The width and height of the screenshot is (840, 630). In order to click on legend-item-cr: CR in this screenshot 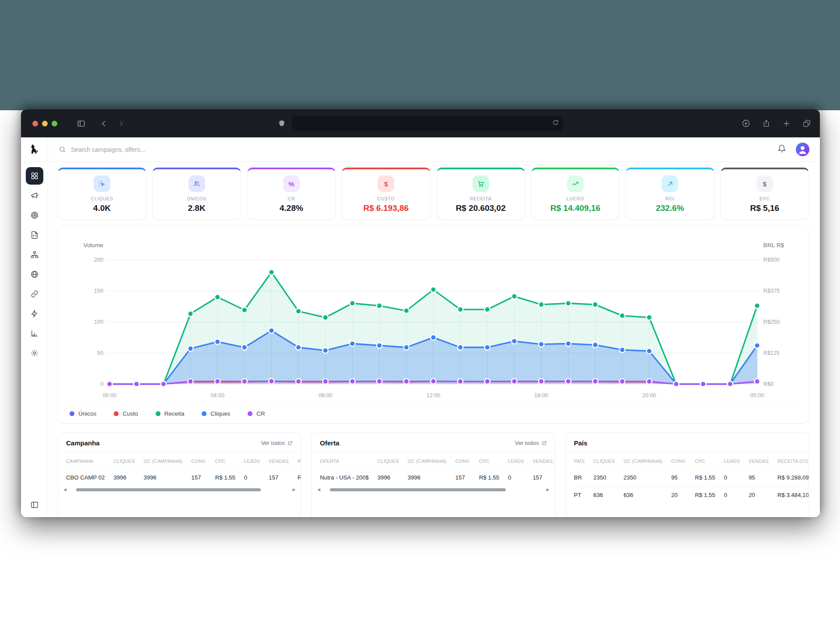, I will do `click(256, 414)`.